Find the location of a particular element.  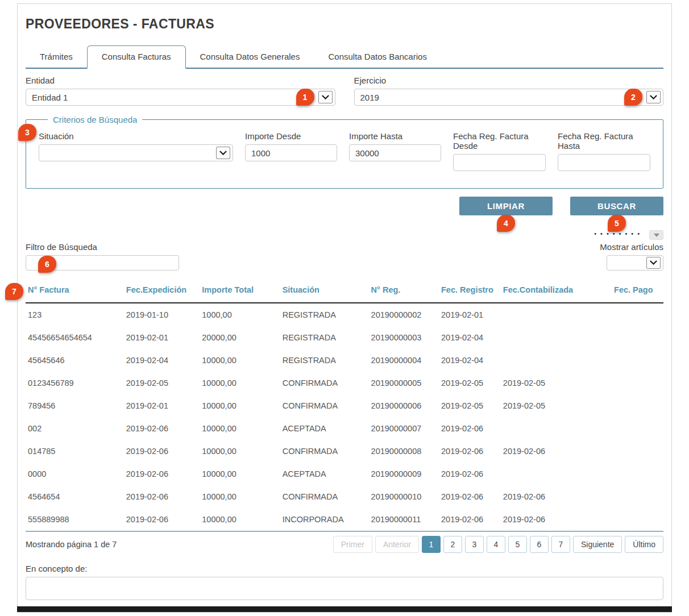

column-header: Fec. Registro is located at coordinates (470, 292).